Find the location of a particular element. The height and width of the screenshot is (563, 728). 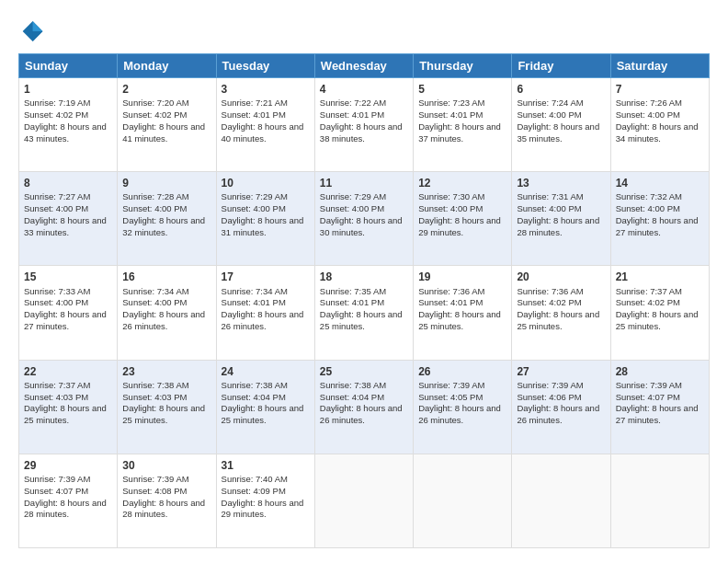

sunrise-label: Sunrise: 7:40 AM is located at coordinates (255, 478).